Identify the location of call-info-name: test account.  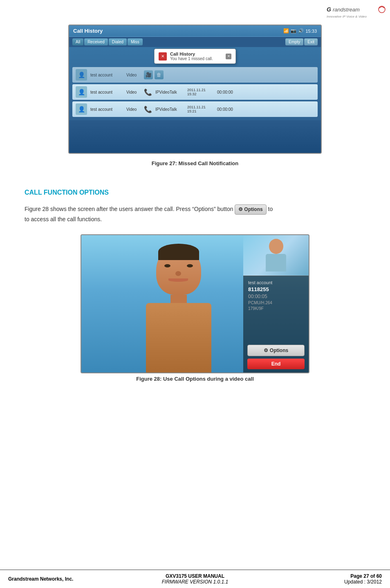
(276, 283).